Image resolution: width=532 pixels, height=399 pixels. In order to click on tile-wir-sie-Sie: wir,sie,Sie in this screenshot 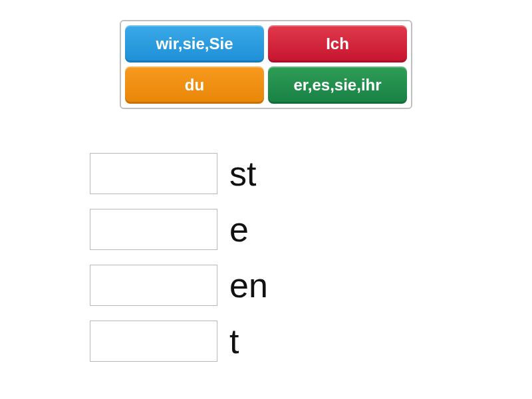, I will do `click(194, 44)`.